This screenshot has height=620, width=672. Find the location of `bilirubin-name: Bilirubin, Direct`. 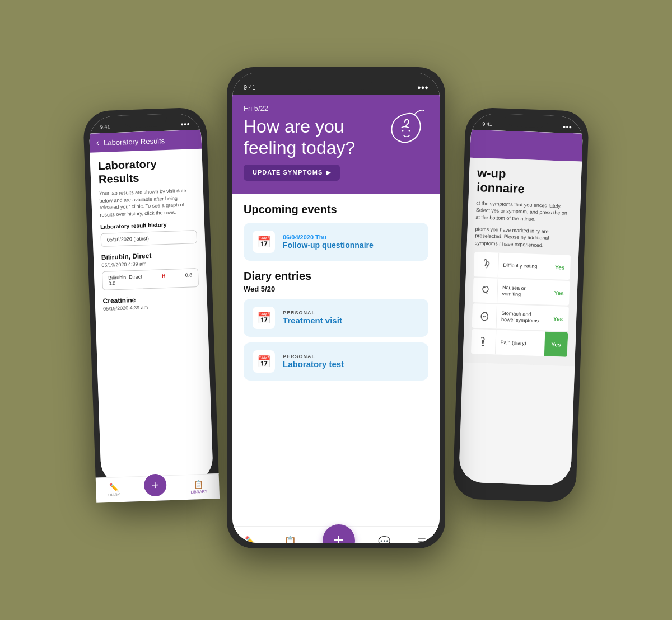

bilirubin-name: Bilirubin, Direct is located at coordinates (125, 278).